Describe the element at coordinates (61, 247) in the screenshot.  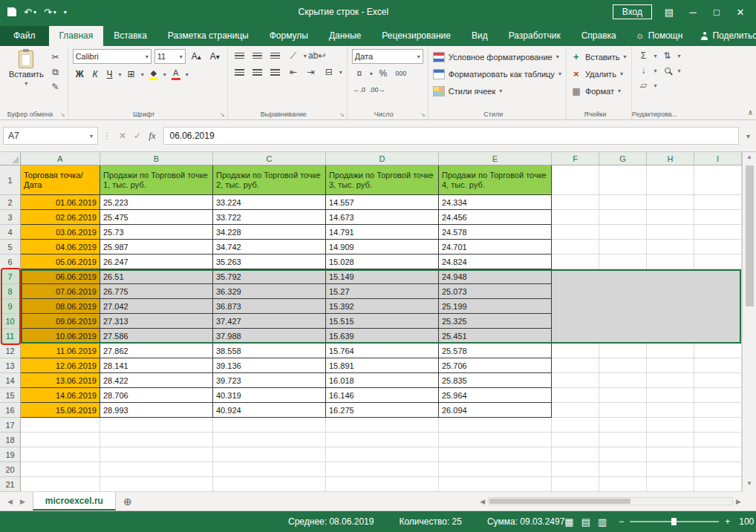
I see `cell-A5: 04.06.2019` at that location.